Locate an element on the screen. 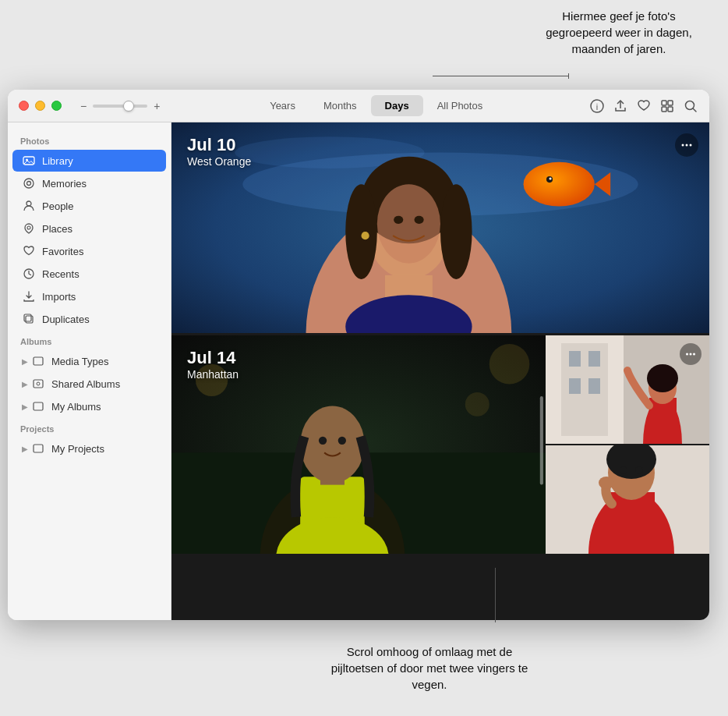  sidebar-item-recents: Recents is located at coordinates (89, 274).